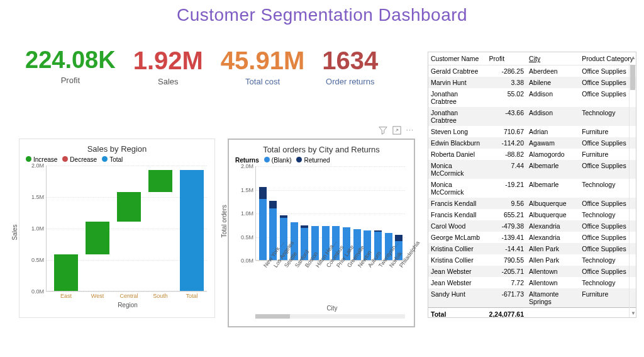  What do you see at coordinates (507, 283) in the screenshot?
I see `cell-profit: 7.72` at bounding box center [507, 283].